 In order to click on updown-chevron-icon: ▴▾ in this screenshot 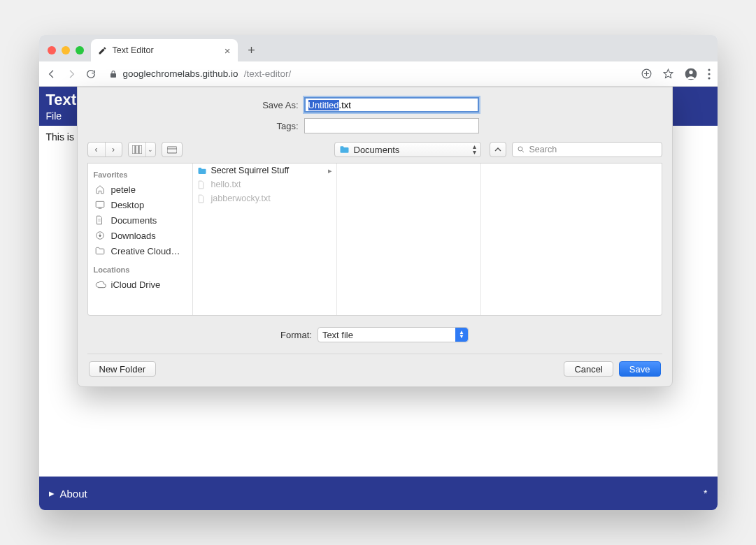, I will do `click(474, 150)`.